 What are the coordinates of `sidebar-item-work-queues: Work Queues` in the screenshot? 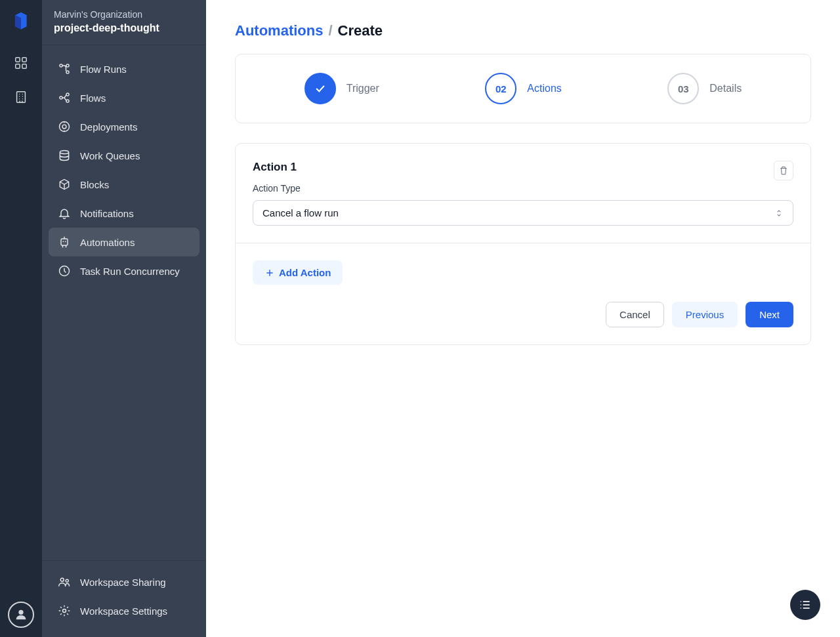 It's located at (124, 155).